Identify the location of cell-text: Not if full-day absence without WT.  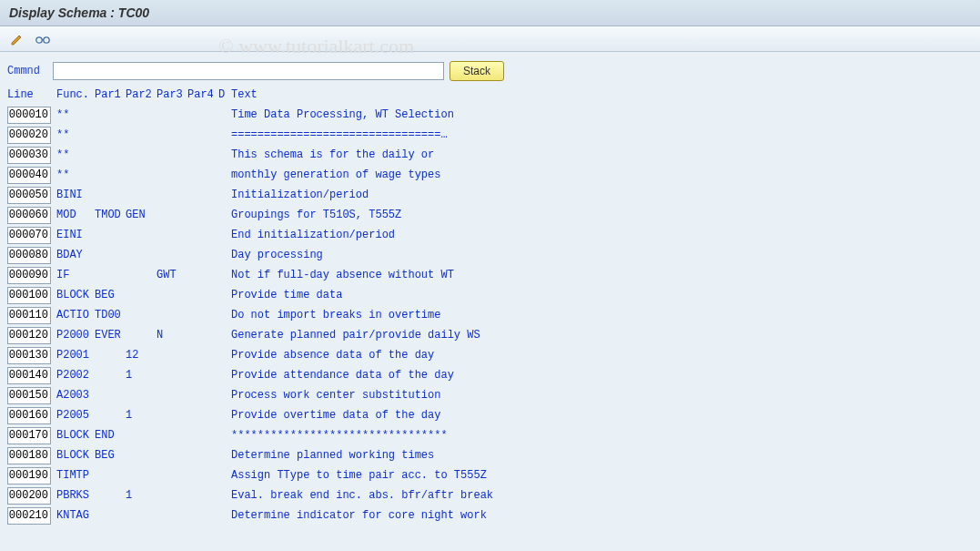
(602, 275).